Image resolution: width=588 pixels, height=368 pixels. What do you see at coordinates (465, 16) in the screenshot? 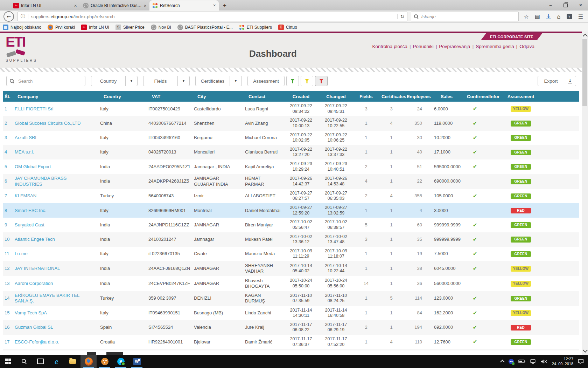
I see `browser-search-box: Iskanje` at bounding box center [465, 16].